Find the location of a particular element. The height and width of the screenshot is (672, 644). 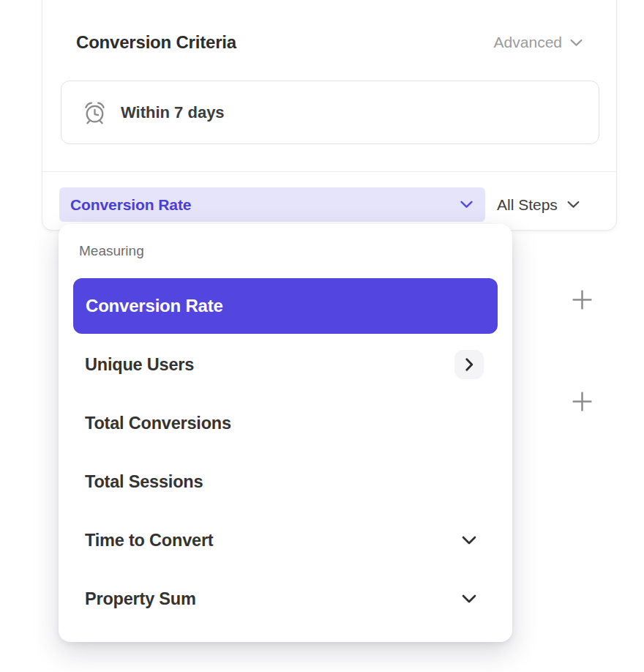

dropdown-item-total-sessions: Total Sessions is located at coordinates (285, 482).